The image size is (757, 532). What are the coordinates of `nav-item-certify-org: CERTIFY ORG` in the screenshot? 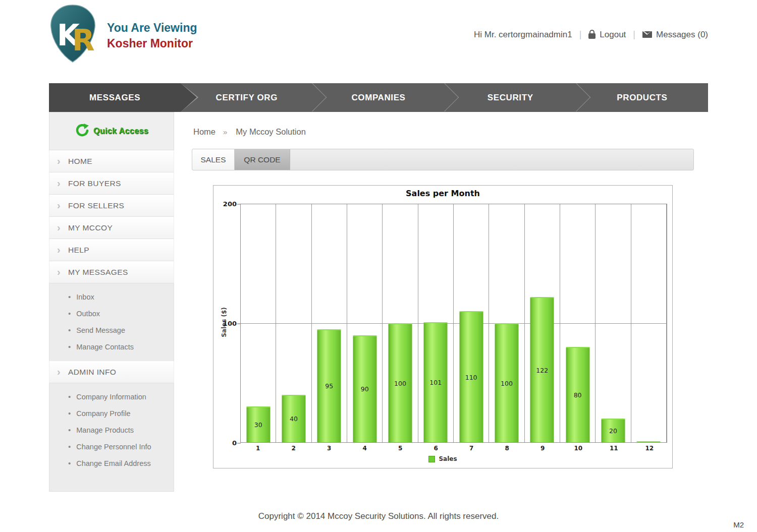 It's located at (246, 98).